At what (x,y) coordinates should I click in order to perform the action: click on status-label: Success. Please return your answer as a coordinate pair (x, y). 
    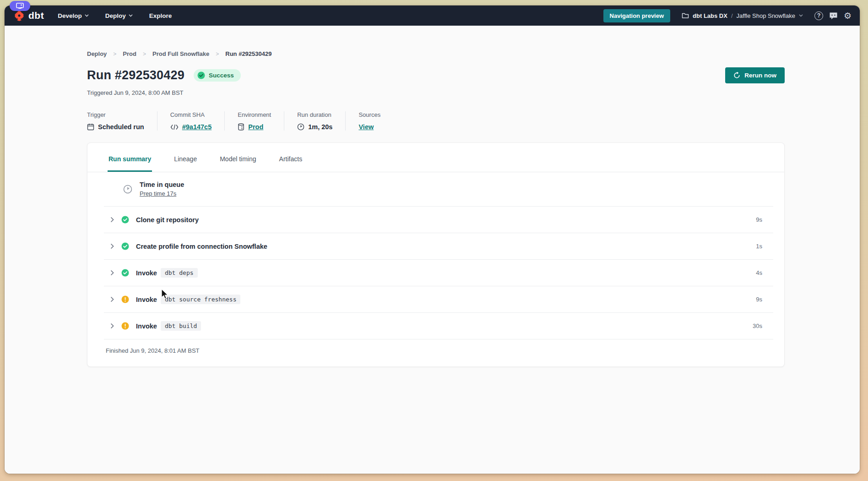
    Looking at the image, I should click on (222, 75).